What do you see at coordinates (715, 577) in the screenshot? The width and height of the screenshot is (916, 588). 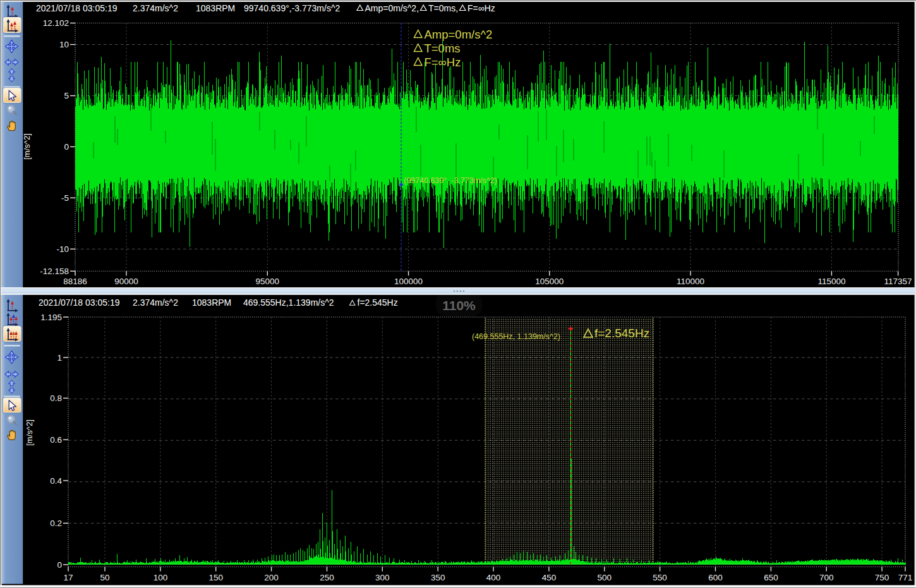 I see `svg-text: 600` at bounding box center [715, 577].